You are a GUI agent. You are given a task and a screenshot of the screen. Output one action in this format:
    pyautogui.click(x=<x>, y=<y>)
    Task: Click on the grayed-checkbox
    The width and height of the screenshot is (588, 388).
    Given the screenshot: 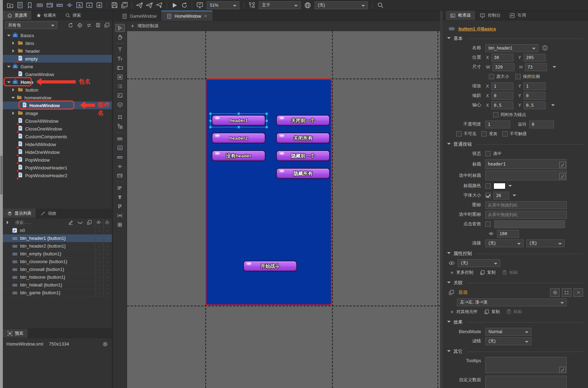 What is the action you would take?
    pyautogui.click(x=484, y=134)
    